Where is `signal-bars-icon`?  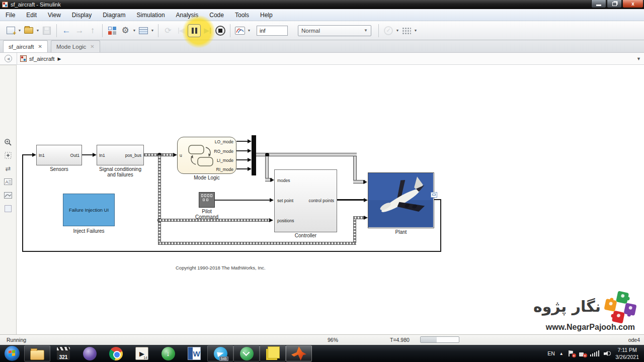
signal-bars-icon is located at coordinates (595, 353).